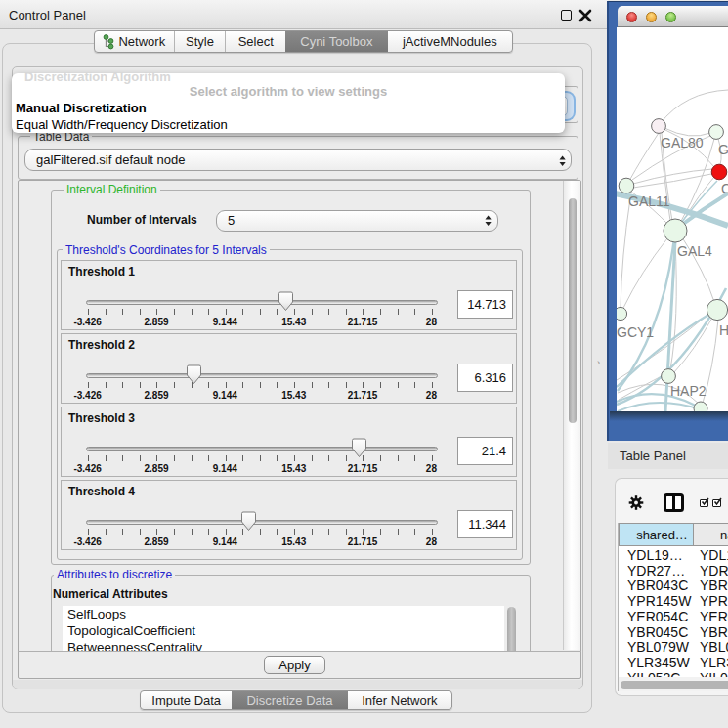  I want to click on svg-text: GAL80, so click(682, 143).